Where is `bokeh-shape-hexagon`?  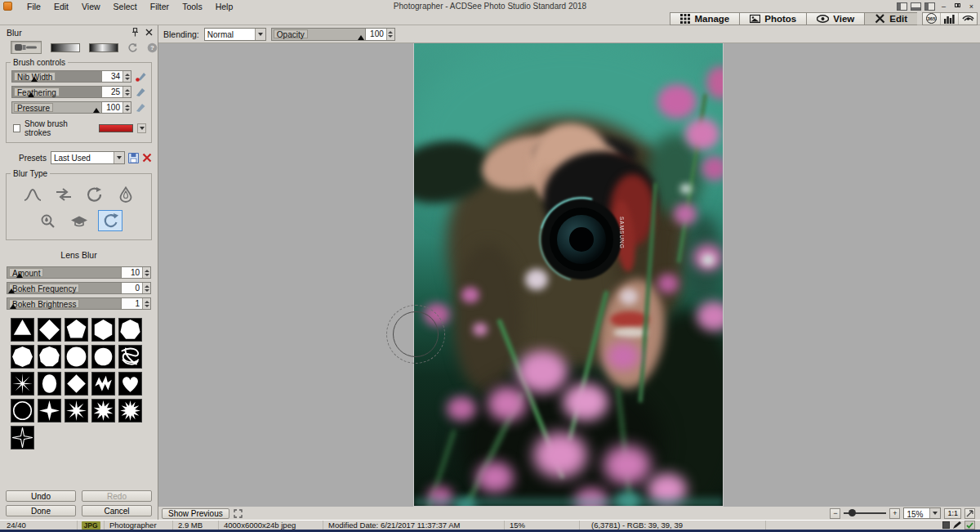
bokeh-shape-hexagon is located at coordinates (103, 330).